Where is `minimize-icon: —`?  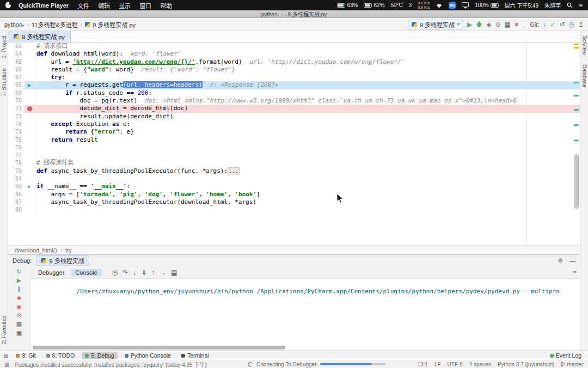 minimize-icon: — is located at coordinates (573, 261).